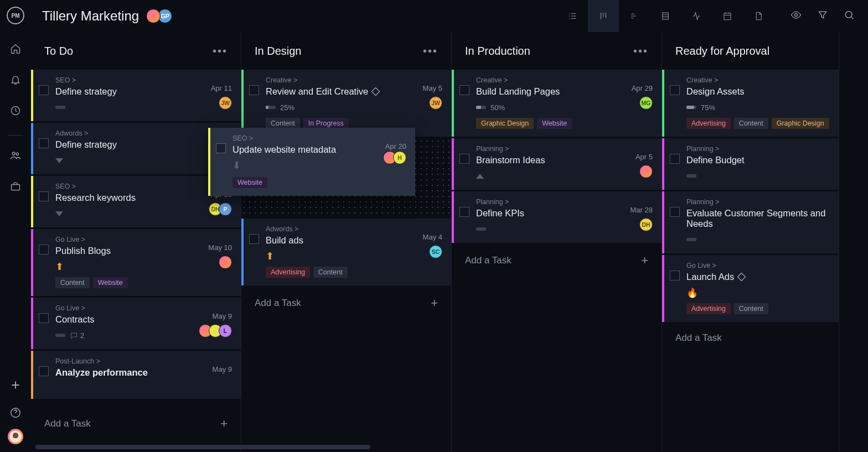  What do you see at coordinates (557, 103) in the screenshot?
I see `task-card: Creative > Build Landing Pages Apr 29 MG…` at bounding box center [557, 103].